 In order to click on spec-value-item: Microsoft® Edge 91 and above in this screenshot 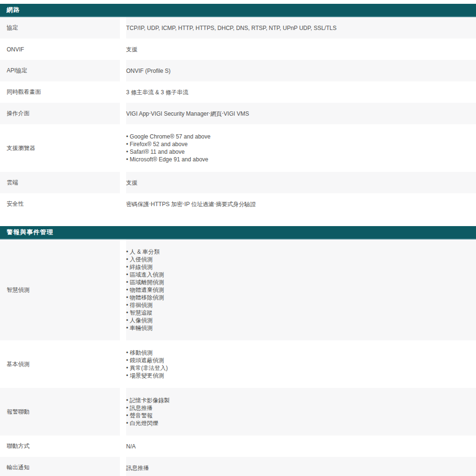, I will do `click(169, 159)`.